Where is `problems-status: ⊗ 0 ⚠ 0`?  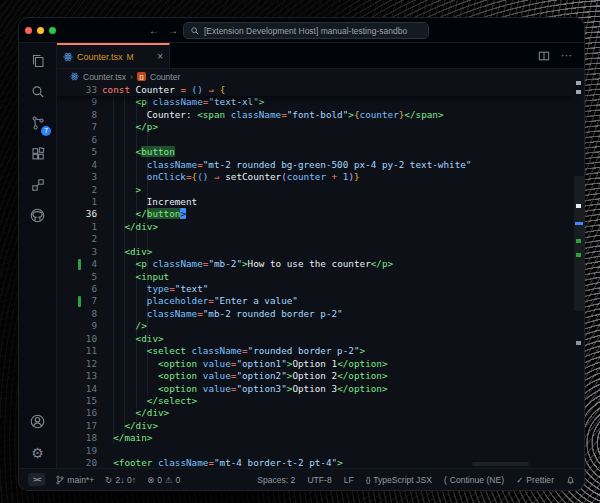
problems-status: ⊗ 0 ⚠ 0 is located at coordinates (164, 480).